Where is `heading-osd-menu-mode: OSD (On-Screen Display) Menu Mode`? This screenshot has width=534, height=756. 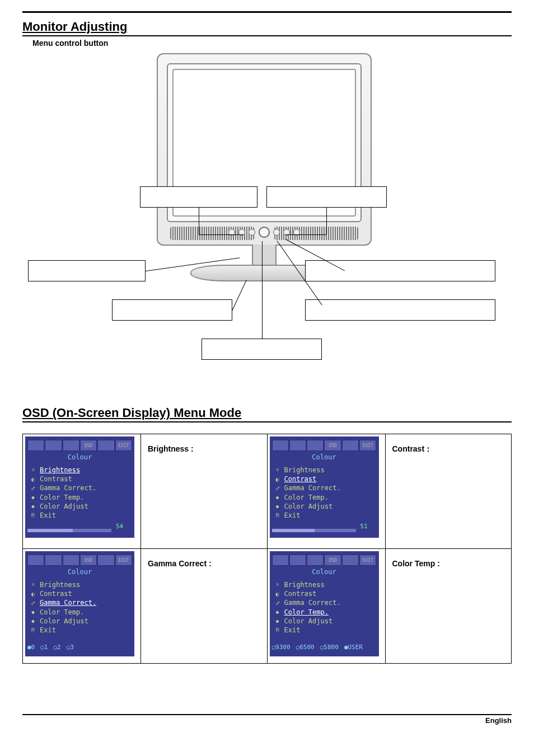 heading-osd-menu-mode: OSD (On-Screen Display) Menu Mode is located at coordinates (267, 414).